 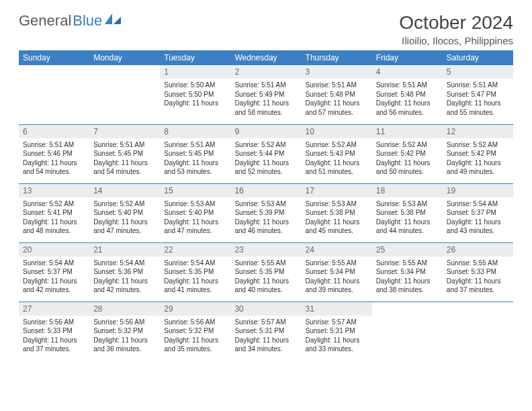 I want to click on daylight-minutes: and 46 minutes., so click(x=258, y=231).